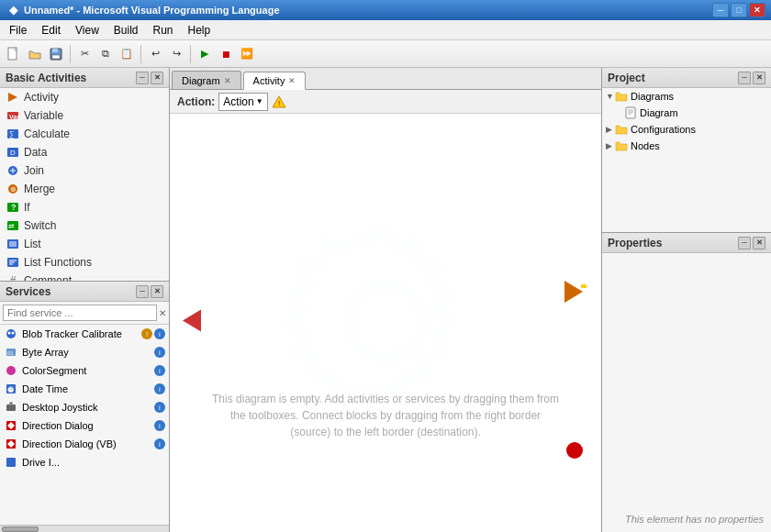 The width and height of the screenshot is (771, 532). Describe the element at coordinates (13, 262) in the screenshot. I see `list-functions-icon` at that location.